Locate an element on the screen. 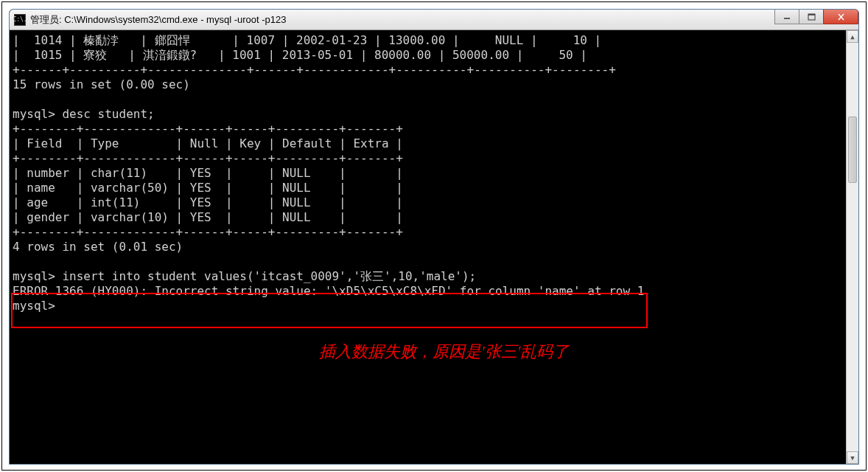  scroll-thumb is located at coordinates (853, 150).